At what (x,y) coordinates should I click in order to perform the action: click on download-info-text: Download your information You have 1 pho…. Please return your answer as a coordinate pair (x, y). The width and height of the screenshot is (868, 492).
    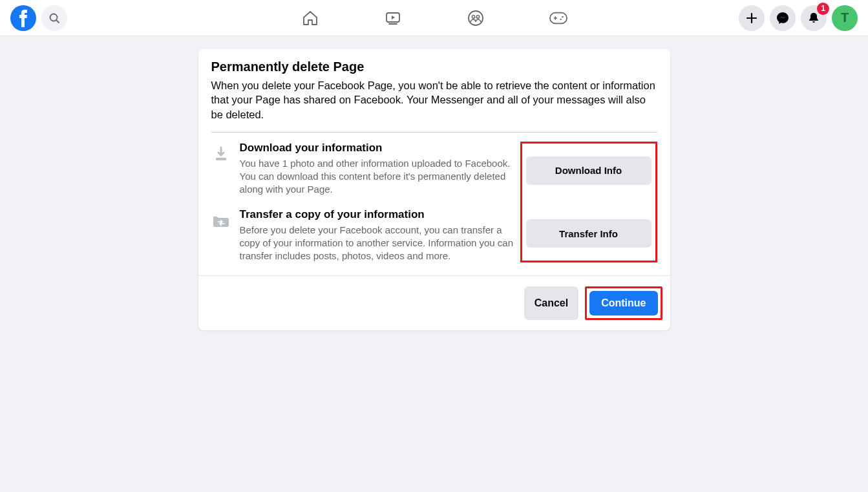
    Looking at the image, I should click on (377, 169).